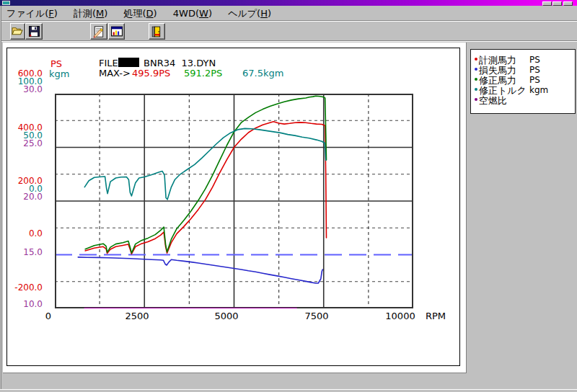 The height and width of the screenshot is (392, 577). I want to click on exit-button, so click(157, 32).